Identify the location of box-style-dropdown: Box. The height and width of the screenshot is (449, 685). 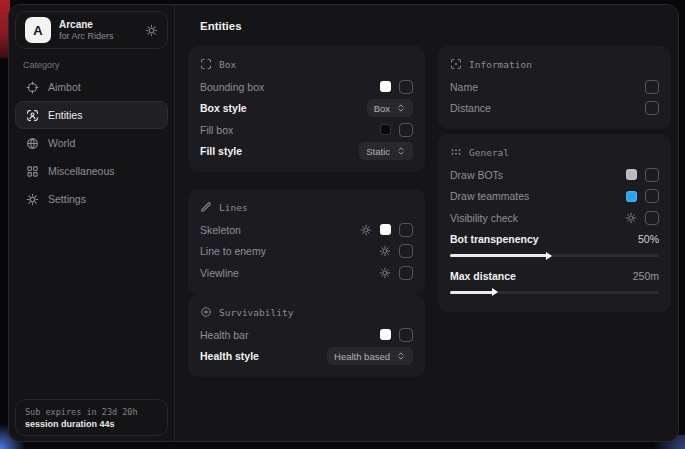
(390, 108).